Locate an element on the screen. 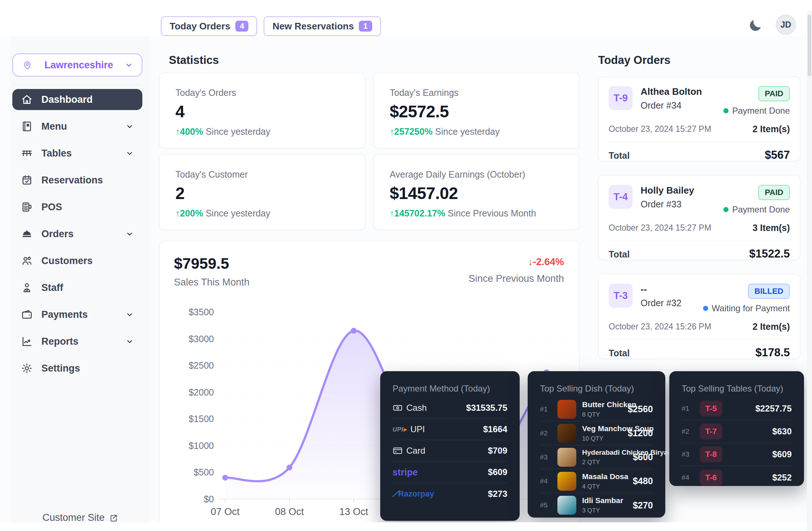 The image size is (812, 531). sidebar-divider is located at coordinates (77, 85).